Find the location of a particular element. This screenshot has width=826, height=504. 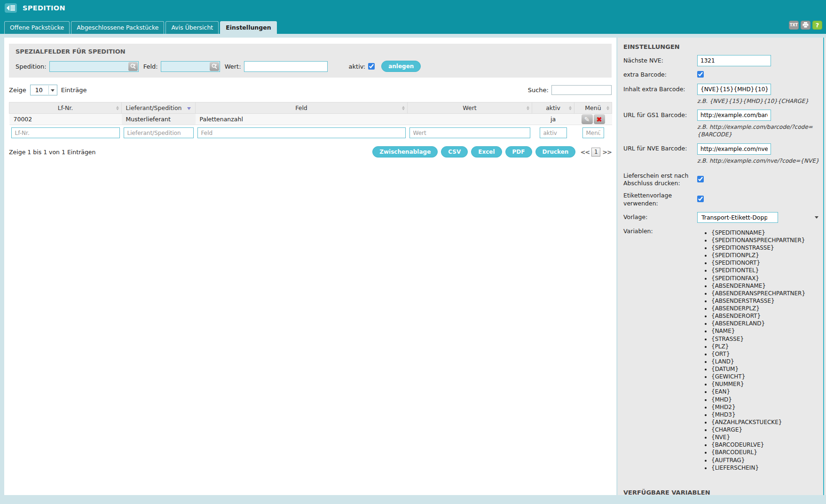

printer-icon is located at coordinates (806, 25).